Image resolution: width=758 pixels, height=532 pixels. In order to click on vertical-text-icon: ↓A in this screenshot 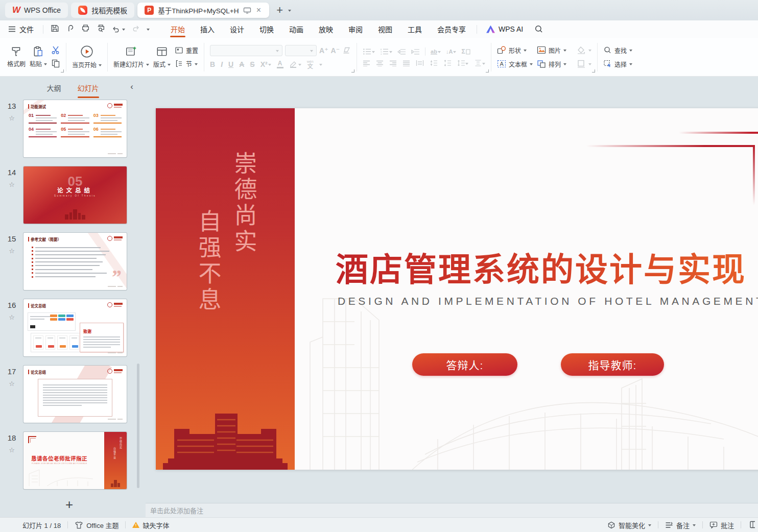, I will do `click(451, 52)`.